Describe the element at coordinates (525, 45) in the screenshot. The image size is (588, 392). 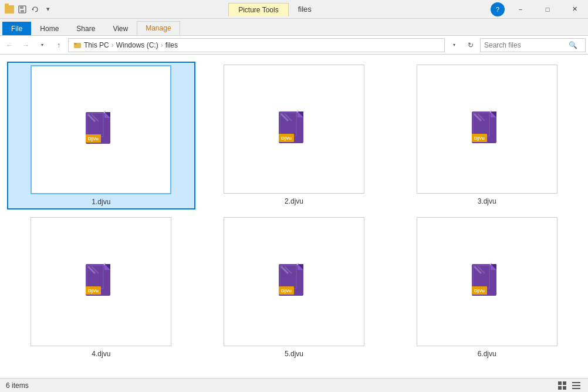
I see `search-input` at that location.